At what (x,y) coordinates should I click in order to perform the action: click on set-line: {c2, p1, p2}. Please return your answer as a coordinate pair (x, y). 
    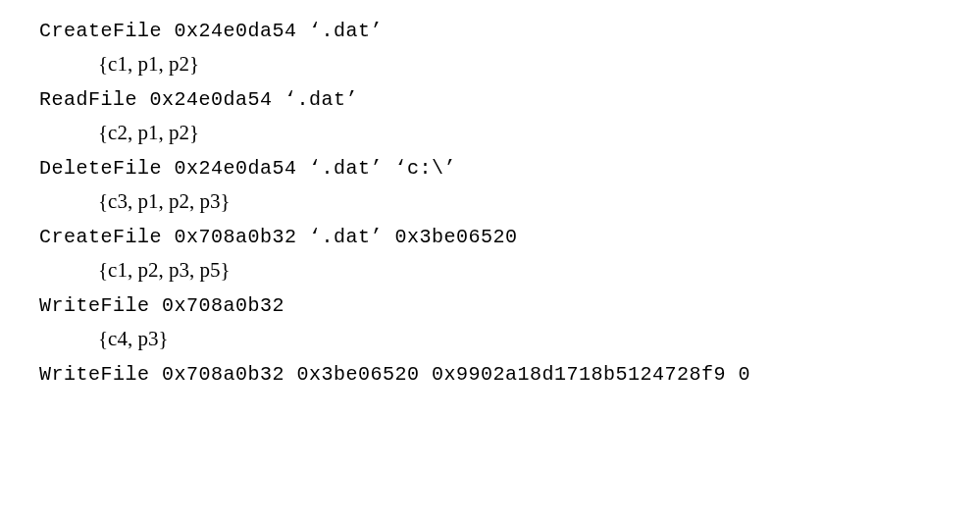
    Looking at the image, I should click on (520, 133).